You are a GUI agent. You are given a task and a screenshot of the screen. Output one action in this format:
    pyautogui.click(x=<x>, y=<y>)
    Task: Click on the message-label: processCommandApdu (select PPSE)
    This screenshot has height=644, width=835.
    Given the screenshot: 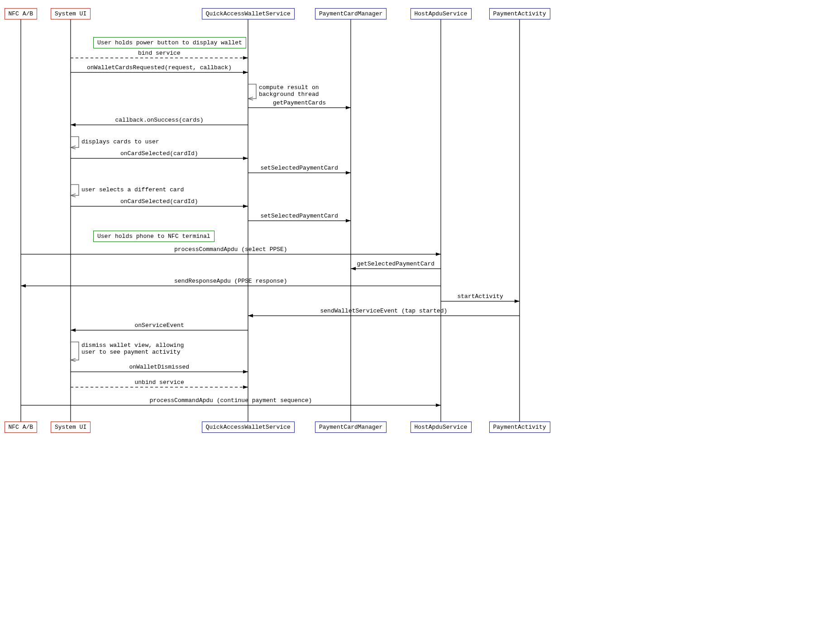 What is the action you would take?
    pyautogui.click(x=231, y=250)
    